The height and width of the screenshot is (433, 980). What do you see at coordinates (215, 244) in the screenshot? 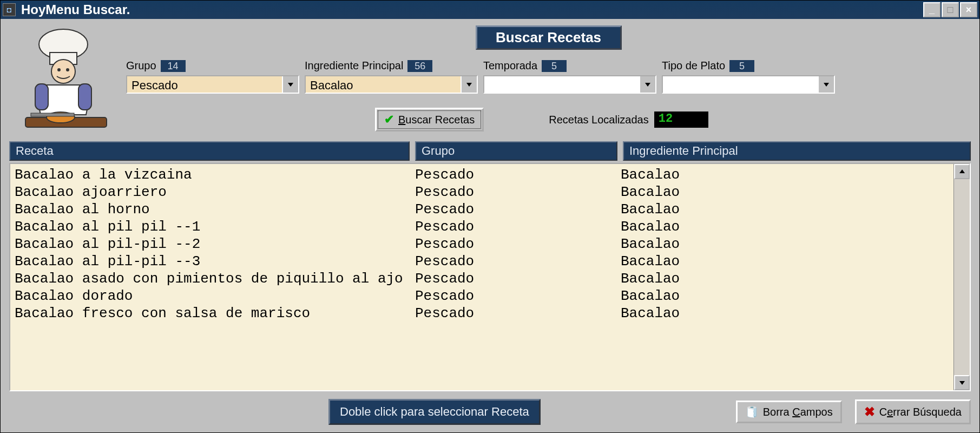
I see `cell-receta: Bacalao al pil-pil --2` at bounding box center [215, 244].